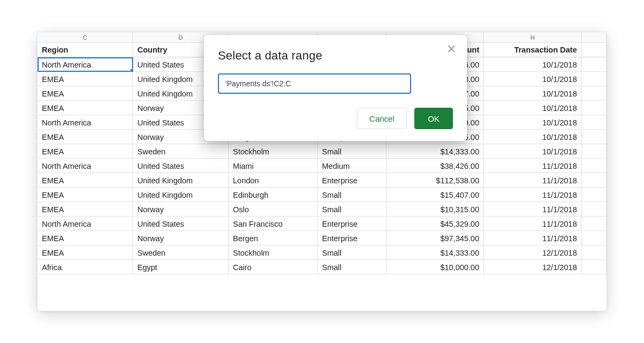  Describe the element at coordinates (435, 166) in the screenshot. I see `cell-amount: $38,426.00` at that location.